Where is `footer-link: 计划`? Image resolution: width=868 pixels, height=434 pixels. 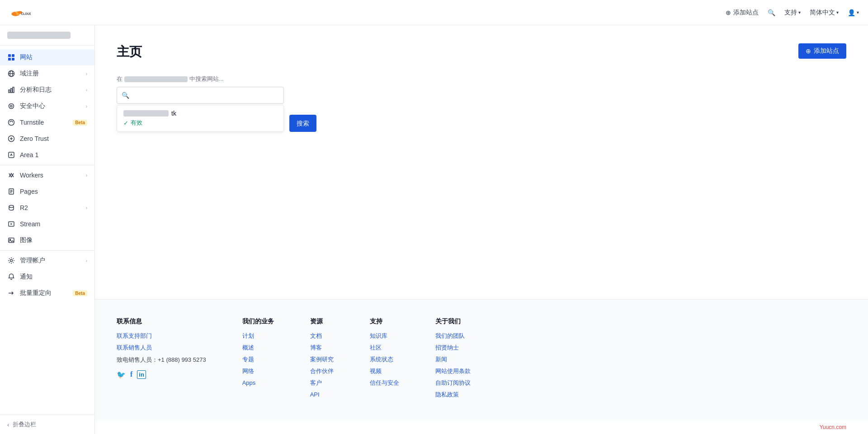 footer-link: 计划 is located at coordinates (248, 336).